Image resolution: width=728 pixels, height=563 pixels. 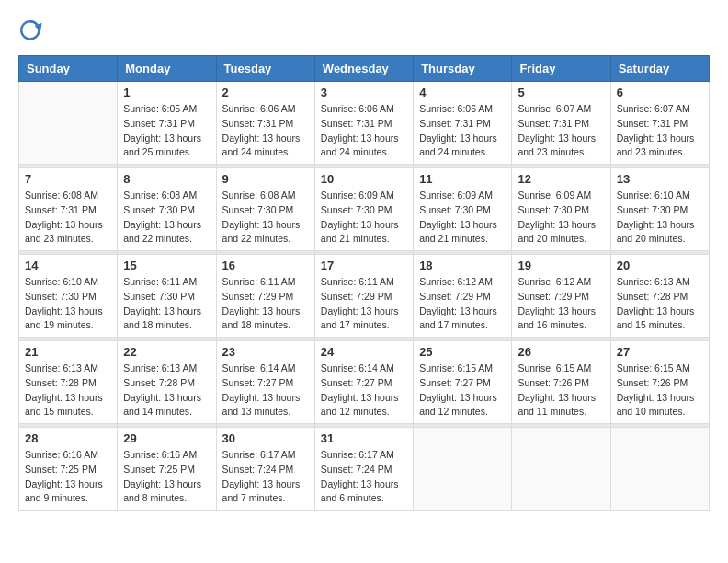 I want to click on calendar-cell: 4 Sunrise: 6:06 AMSunset: 7:31 PMDayligh…, so click(x=463, y=123).